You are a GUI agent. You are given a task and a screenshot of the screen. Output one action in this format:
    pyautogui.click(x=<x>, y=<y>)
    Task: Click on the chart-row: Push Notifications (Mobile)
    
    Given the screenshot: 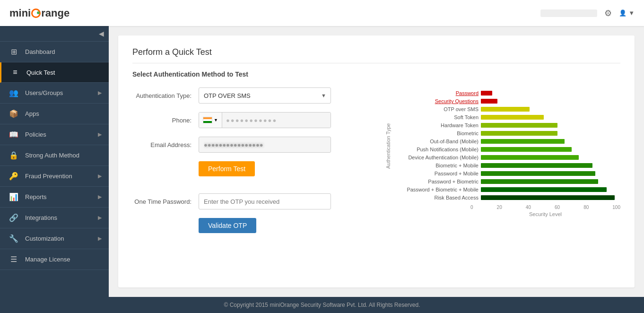 What is the action you would take?
    pyautogui.click(x=507, y=149)
    